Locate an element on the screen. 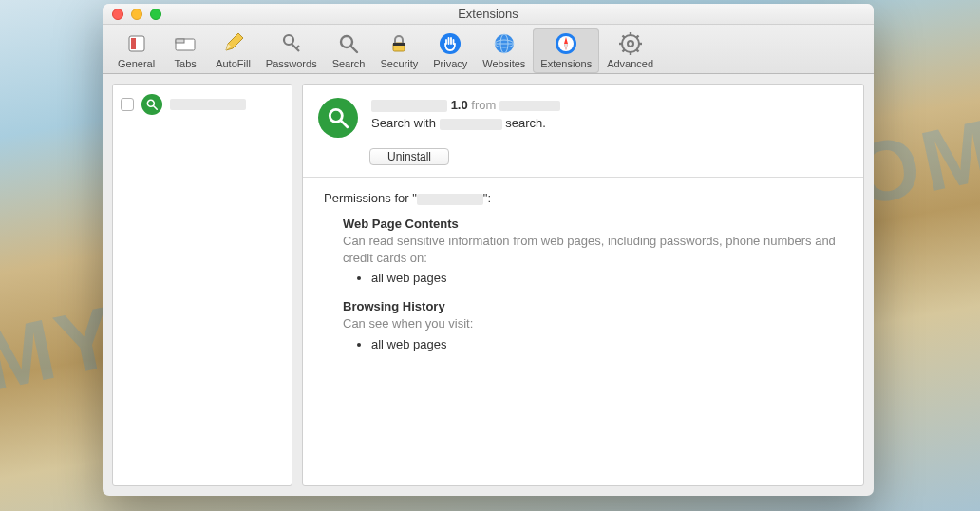 Image resolution: width=980 pixels, height=511 pixels. toolbar-item-label: Search is located at coordinates (349, 64).